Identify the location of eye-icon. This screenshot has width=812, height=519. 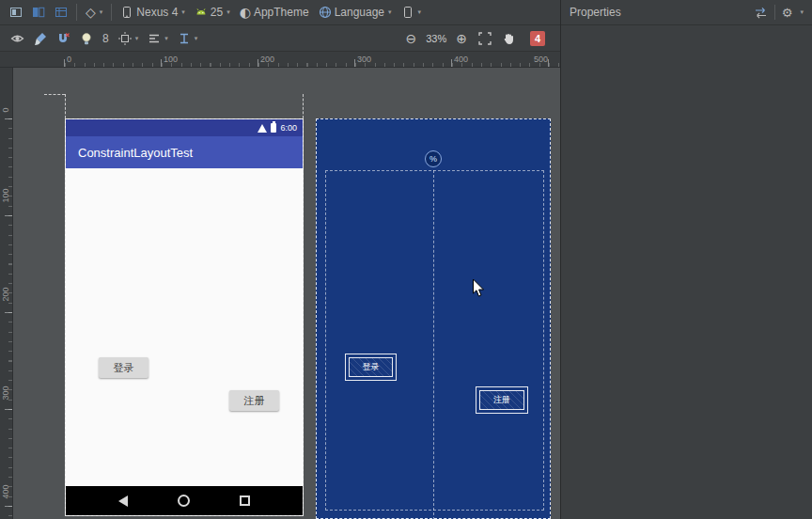
(17, 39).